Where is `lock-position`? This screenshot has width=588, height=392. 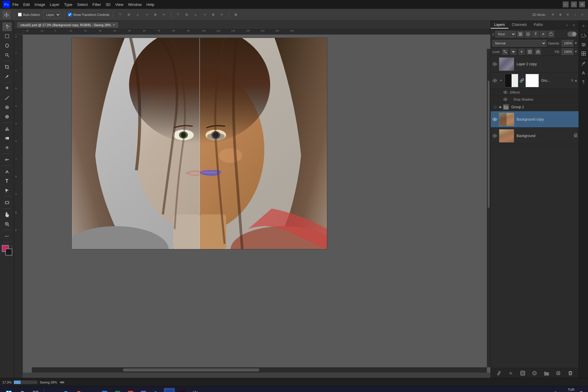 lock-position is located at coordinates (522, 52).